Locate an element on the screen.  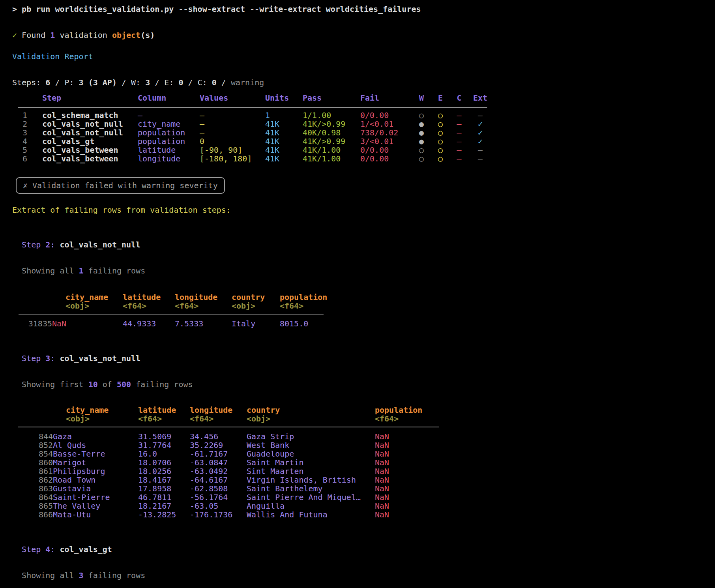
command-text: pb run worldcities_validation.py --show-… is located at coordinates (219, 9).